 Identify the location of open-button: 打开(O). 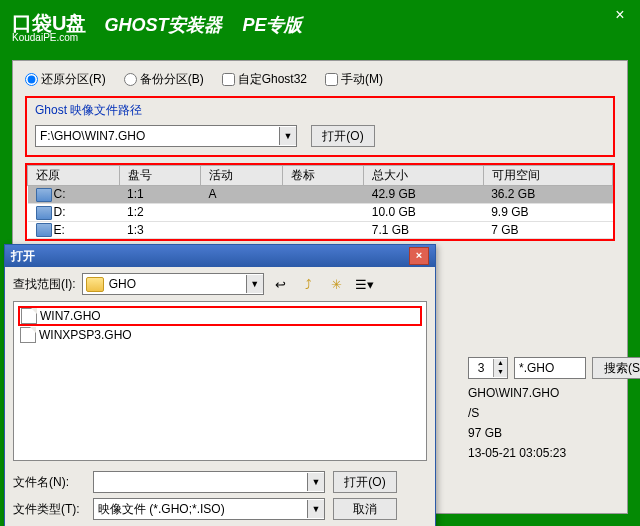
(343, 136).